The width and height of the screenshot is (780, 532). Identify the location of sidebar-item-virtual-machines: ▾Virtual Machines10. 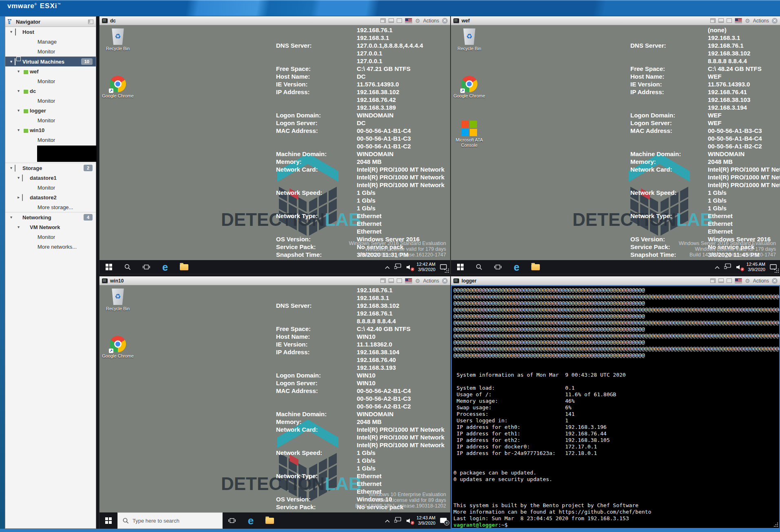
(51, 61).